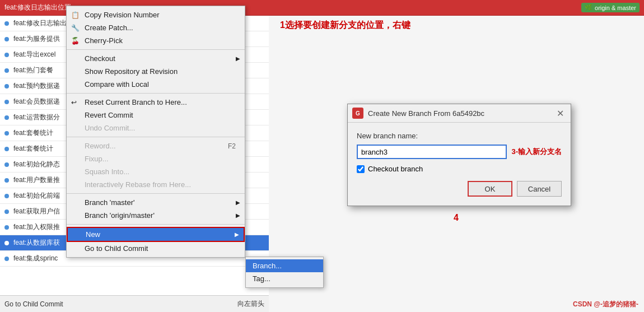 The image size is (644, 312). I want to click on commit-text: feat:为服务提供, so click(37, 39).